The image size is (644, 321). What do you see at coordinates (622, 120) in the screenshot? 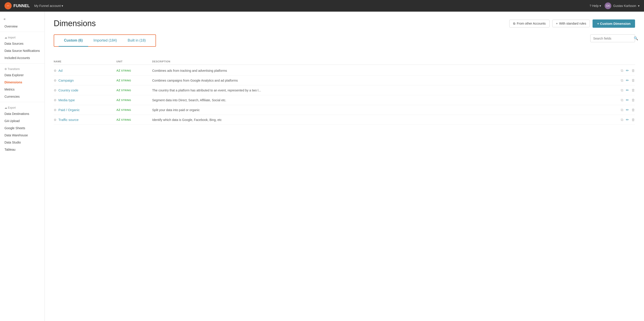
I see `actions-cell-traffic-source: ⧉ ✏ 🗑` at bounding box center [622, 120].